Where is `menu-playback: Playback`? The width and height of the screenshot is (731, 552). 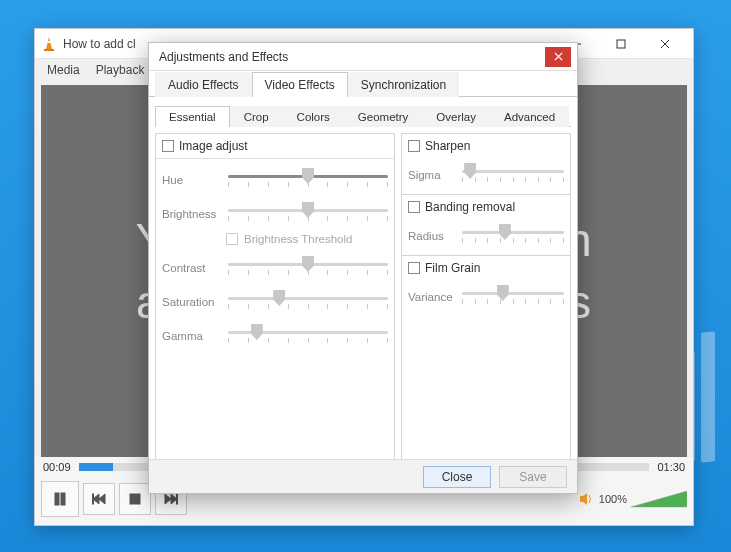
menu-playback: Playback is located at coordinates (120, 70).